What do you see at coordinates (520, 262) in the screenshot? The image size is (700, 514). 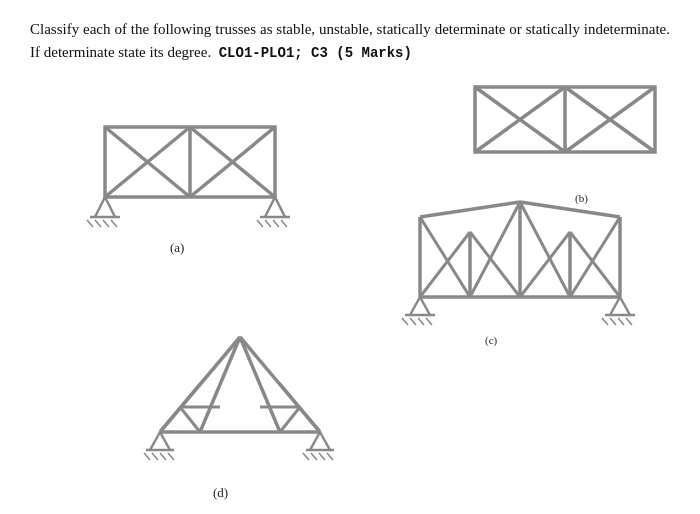 I see `truss-c` at bounding box center [520, 262].